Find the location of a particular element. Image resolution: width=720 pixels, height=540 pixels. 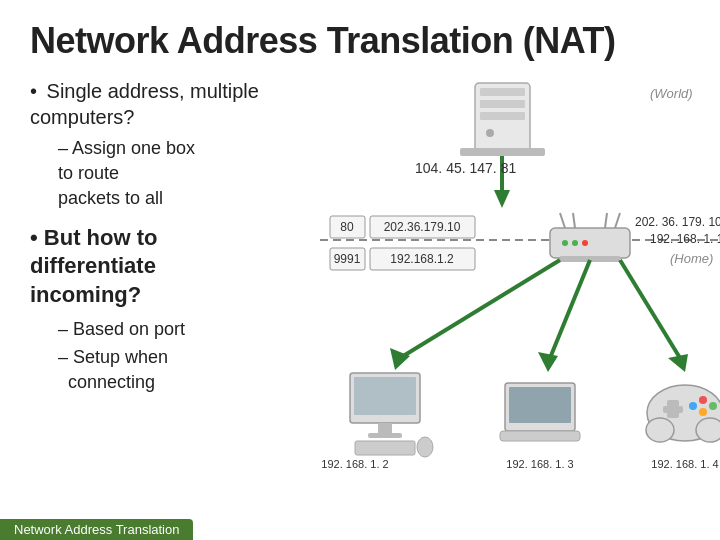

ip-80: 202.36.179.10 is located at coordinates (422, 227).